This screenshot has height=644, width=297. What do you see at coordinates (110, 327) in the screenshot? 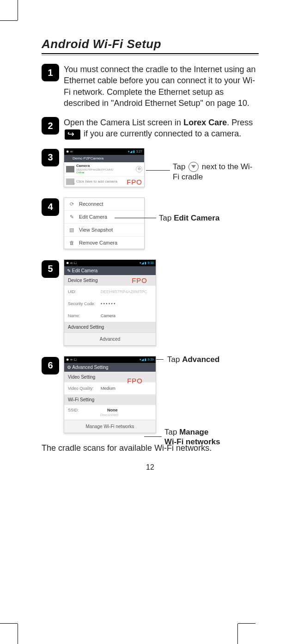
I see `section-advanced-setting: Advanced Setting` at bounding box center [110, 327].